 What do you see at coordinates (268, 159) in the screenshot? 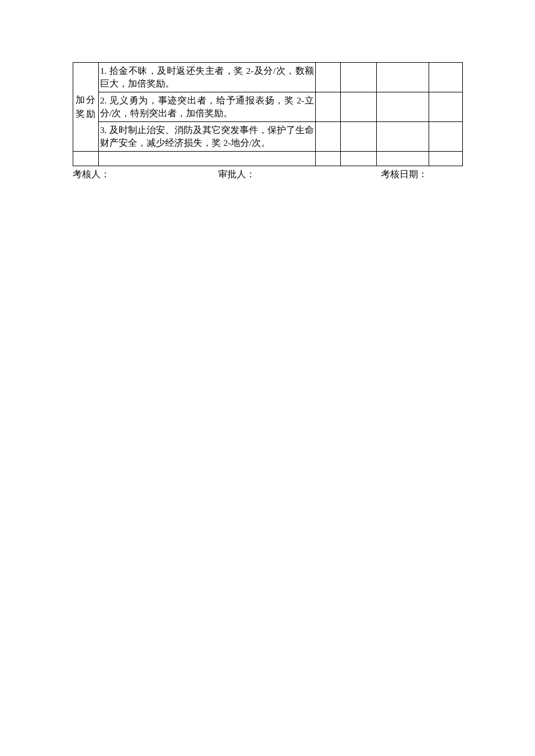
I see `table-row` at bounding box center [268, 159].